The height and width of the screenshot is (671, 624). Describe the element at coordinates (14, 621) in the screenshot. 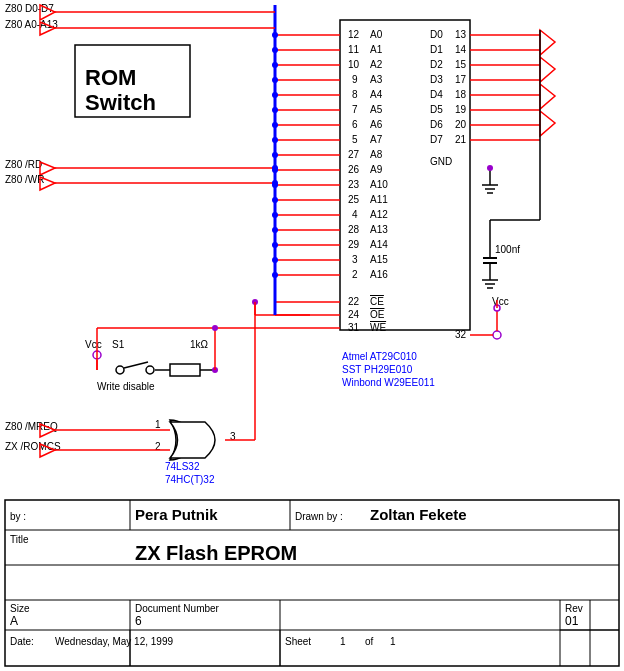

I see `svg-text: A` at that location.